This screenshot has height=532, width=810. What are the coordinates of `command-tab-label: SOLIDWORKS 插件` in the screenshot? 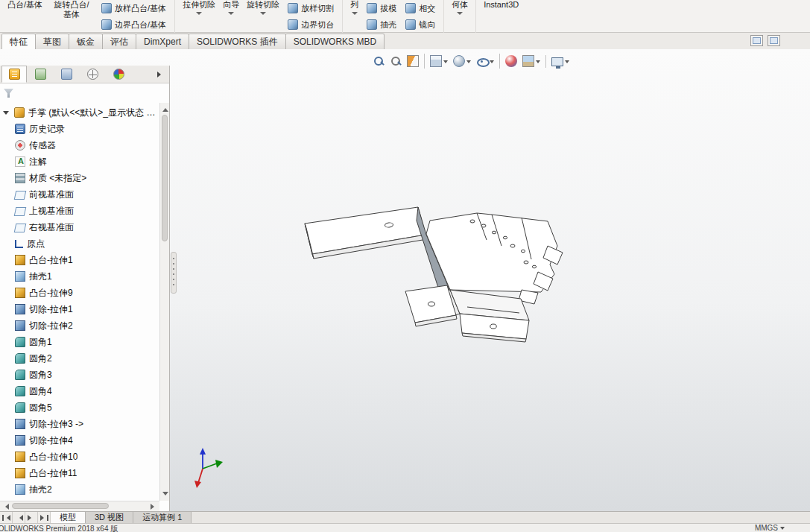 It's located at (237, 42).